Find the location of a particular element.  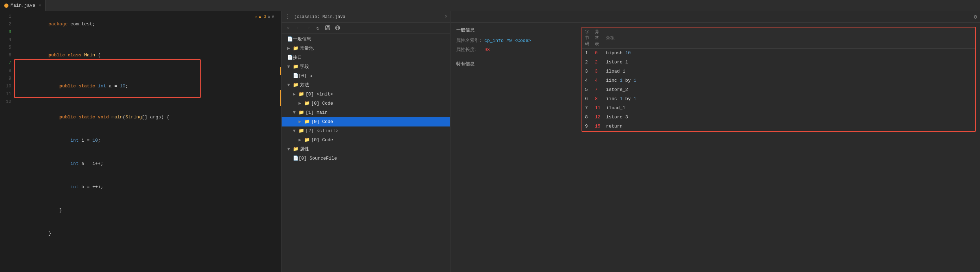

tree-item-init-code: ▶ 📁 [0] Code is located at coordinates (366, 104).